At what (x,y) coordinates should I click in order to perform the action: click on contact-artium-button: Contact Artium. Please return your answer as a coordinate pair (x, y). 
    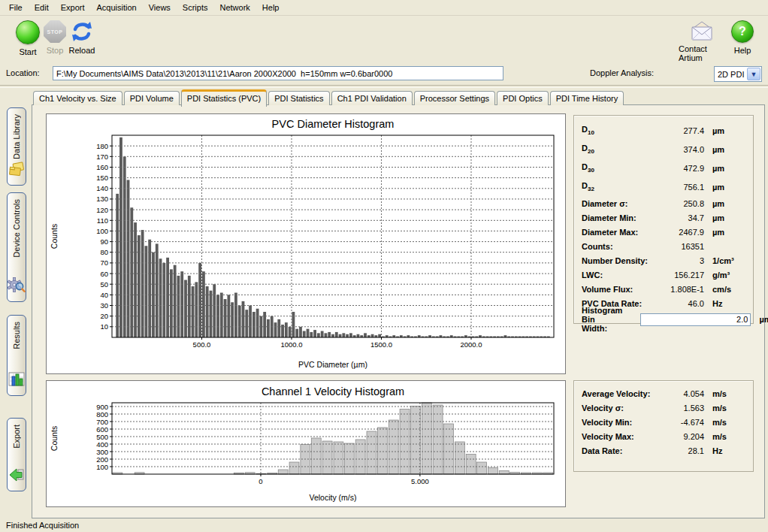
    Looking at the image, I should click on (702, 41).